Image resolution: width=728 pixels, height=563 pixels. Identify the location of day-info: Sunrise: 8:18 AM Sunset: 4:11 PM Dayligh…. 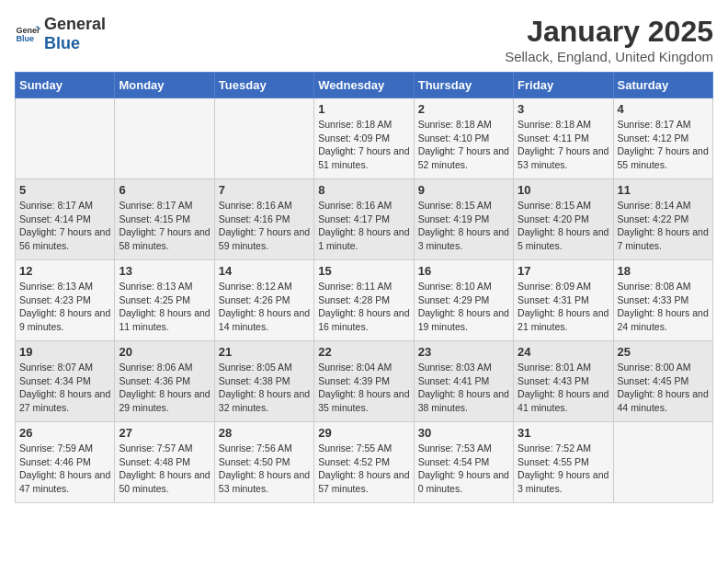
(563, 145).